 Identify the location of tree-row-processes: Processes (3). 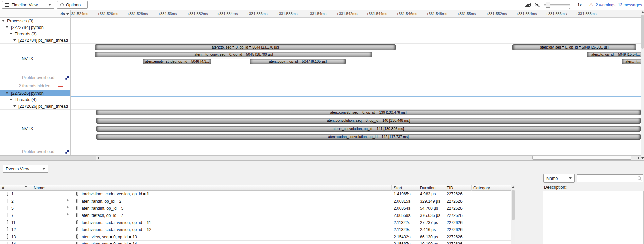
(35, 21).